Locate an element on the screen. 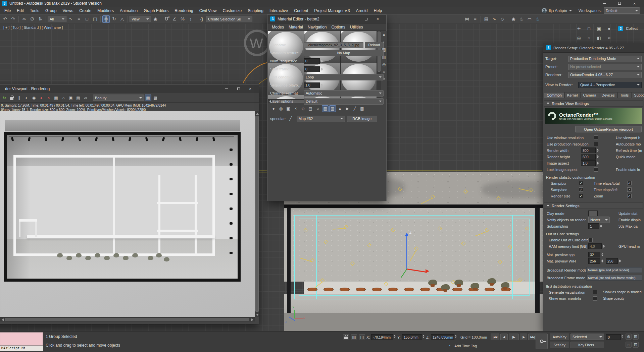  go-to-sibling-icon: ▶ is located at coordinates (347, 109).